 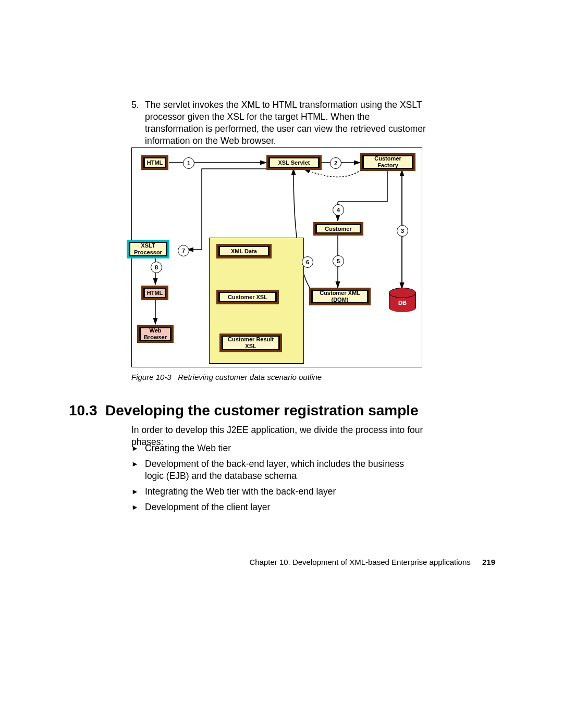 I want to click on box-xslt-processor-label: XSLT Processor, so click(x=148, y=249).